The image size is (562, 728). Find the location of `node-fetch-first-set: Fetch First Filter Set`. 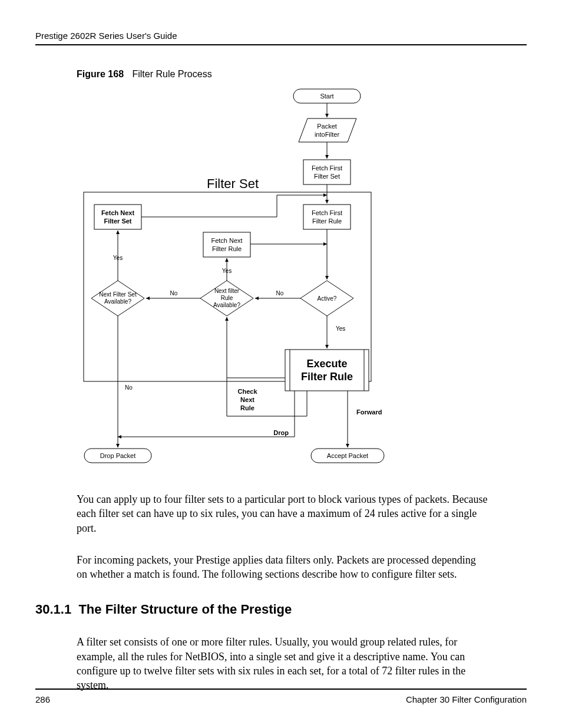

node-fetch-first-set: Fetch First Filter Set is located at coordinates (327, 172).